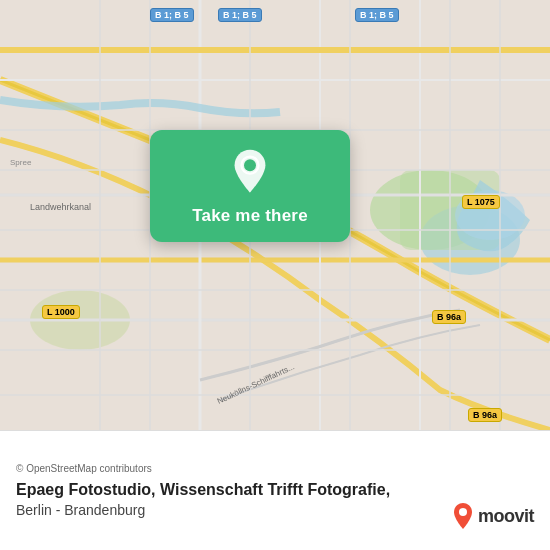 This screenshot has height=550, width=550. Describe the element at coordinates (506, 516) in the screenshot. I see `moovit-text: moovit` at that location.